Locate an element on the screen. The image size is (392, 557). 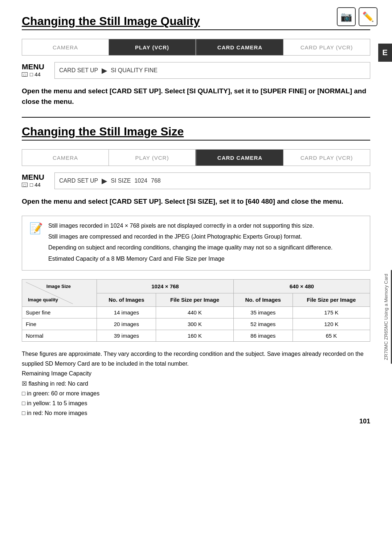
bottom-line-2: ☒ flashing in red: No card is located at coordinates (196, 383).